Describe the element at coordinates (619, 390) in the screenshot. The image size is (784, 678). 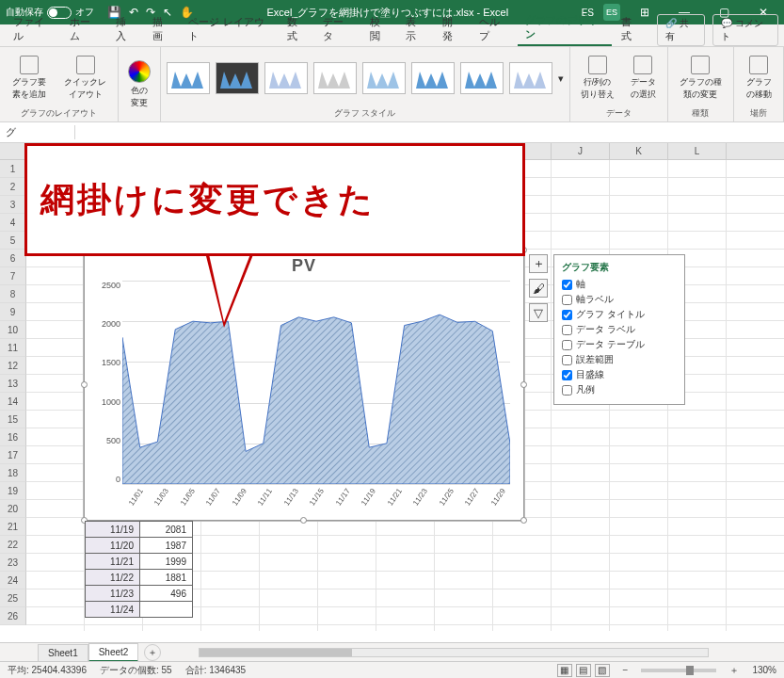
I see `chart-element-option: 凡例` at that location.